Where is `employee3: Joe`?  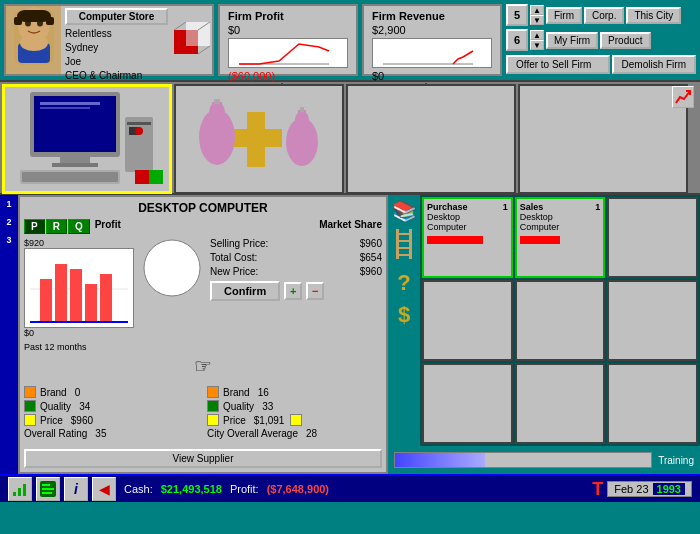 employee3: Joe is located at coordinates (116, 62).